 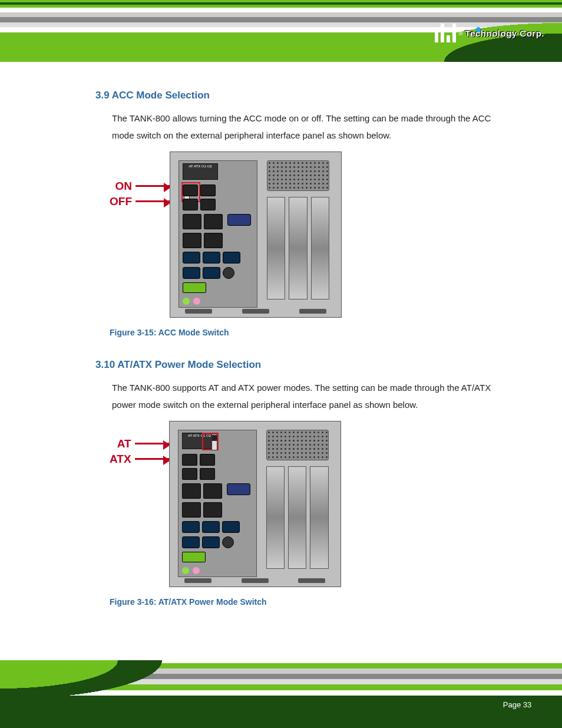 What do you see at coordinates (214, 442) in the screenshot?
I see `atx-switch-icon` at bounding box center [214, 442].